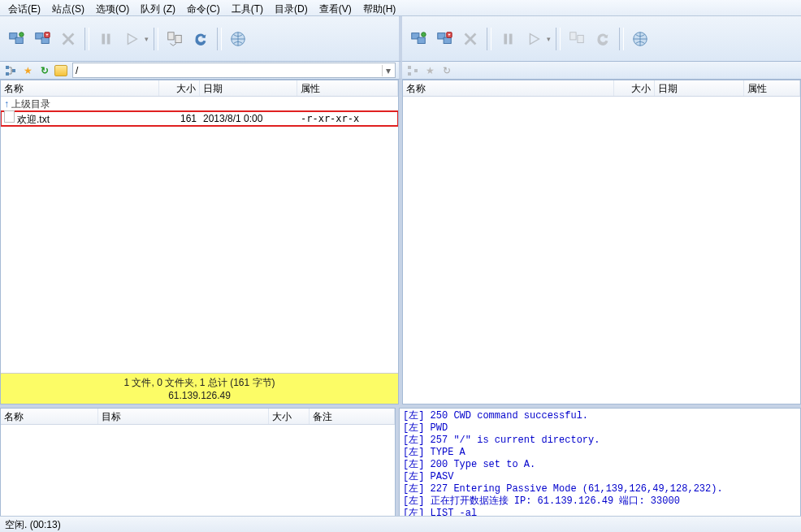 The height and width of the screenshot is (532, 801). Describe the element at coordinates (31, 104) in the screenshot. I see `parent-dir-label: 上级目录` at that location.